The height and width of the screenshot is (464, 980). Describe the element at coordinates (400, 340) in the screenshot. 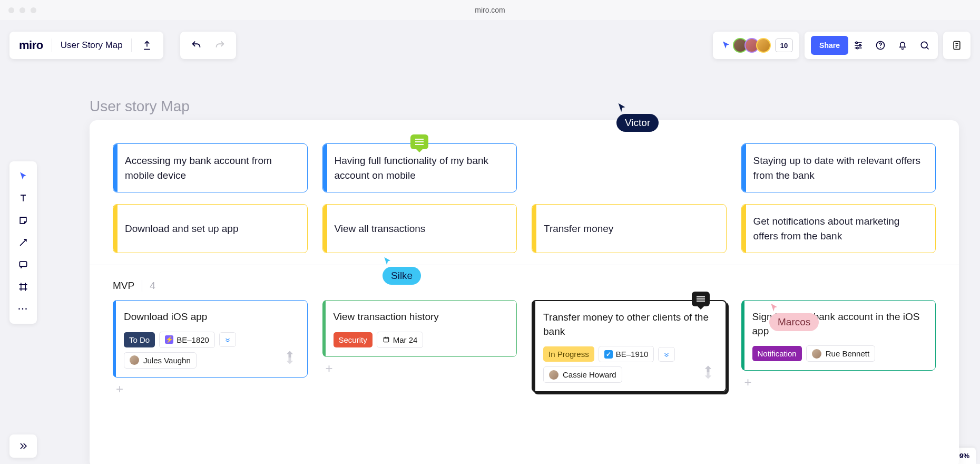

I see `date-tag: Mar 24` at that location.